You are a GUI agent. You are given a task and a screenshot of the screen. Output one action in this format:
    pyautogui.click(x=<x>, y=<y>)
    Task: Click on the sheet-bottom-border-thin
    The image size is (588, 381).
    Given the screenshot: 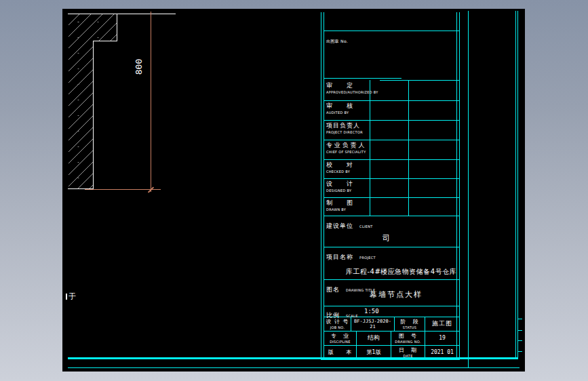 What is the action you would take?
    pyautogui.click(x=294, y=367)
    